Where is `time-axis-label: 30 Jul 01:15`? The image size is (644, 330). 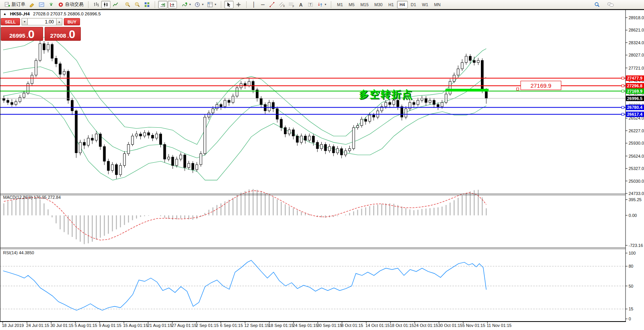
time-axis-label: 30 Jul 01:15 is located at coordinates (62, 325).